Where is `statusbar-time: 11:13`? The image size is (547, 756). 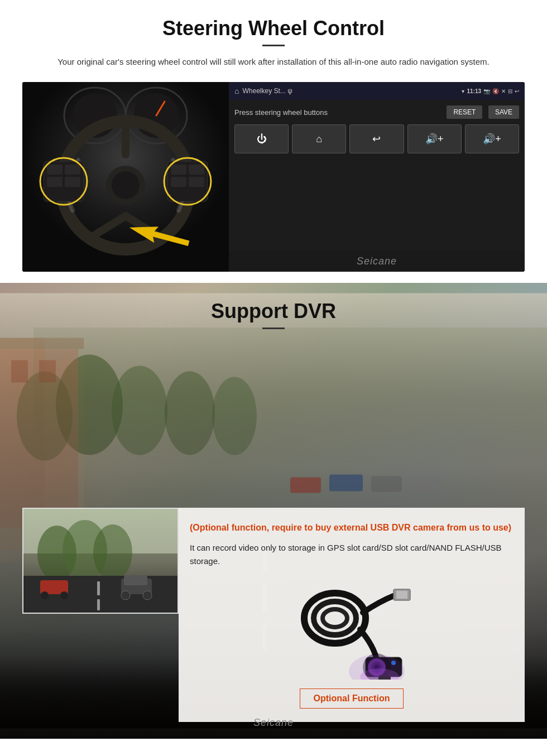
statusbar-time: 11:13 is located at coordinates (474, 92).